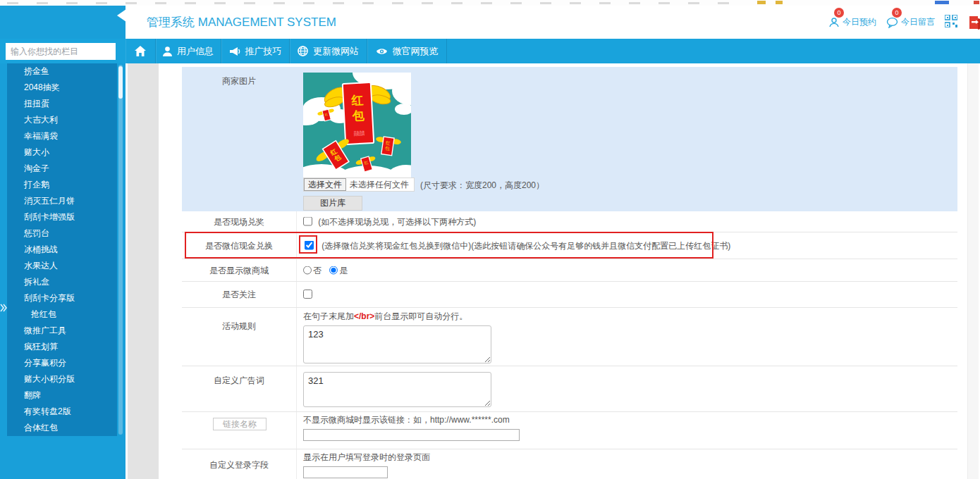 This screenshot has width=980, height=479. I want to click on row-show-mall: 是否显示微商城 否 是, so click(570, 270).